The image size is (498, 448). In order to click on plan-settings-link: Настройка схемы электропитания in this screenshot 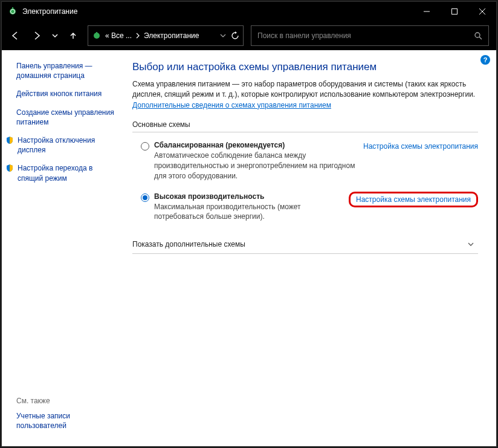, I will do `click(421, 146)`.